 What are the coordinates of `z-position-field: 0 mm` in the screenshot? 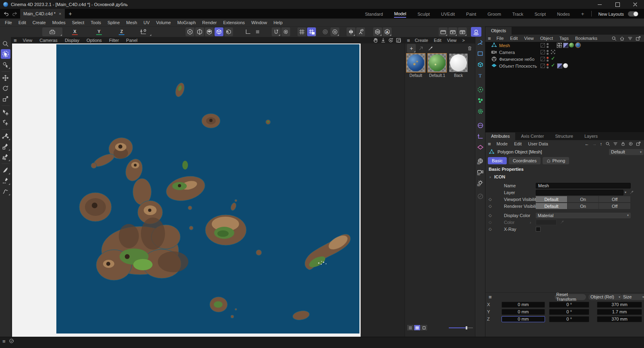 It's located at (523, 319).